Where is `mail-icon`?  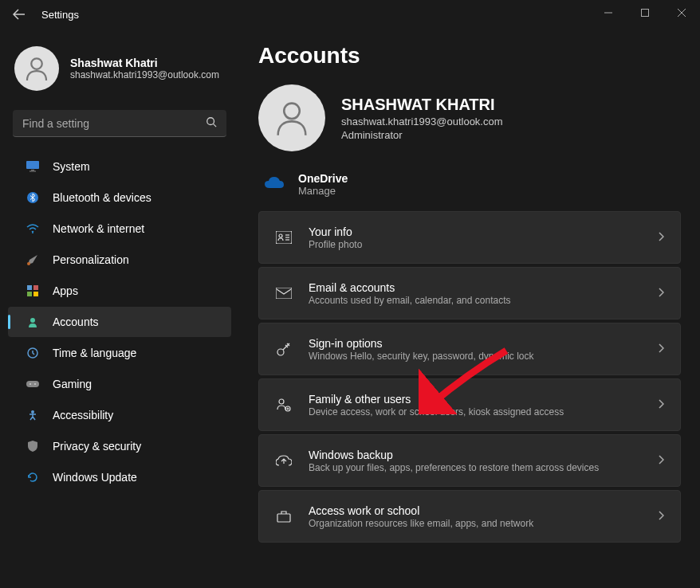 mail-icon is located at coordinates (284, 293).